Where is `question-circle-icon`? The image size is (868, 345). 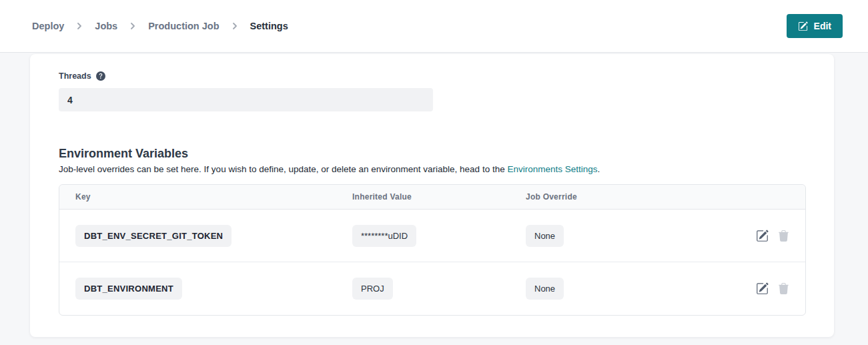 question-circle-icon is located at coordinates (101, 76).